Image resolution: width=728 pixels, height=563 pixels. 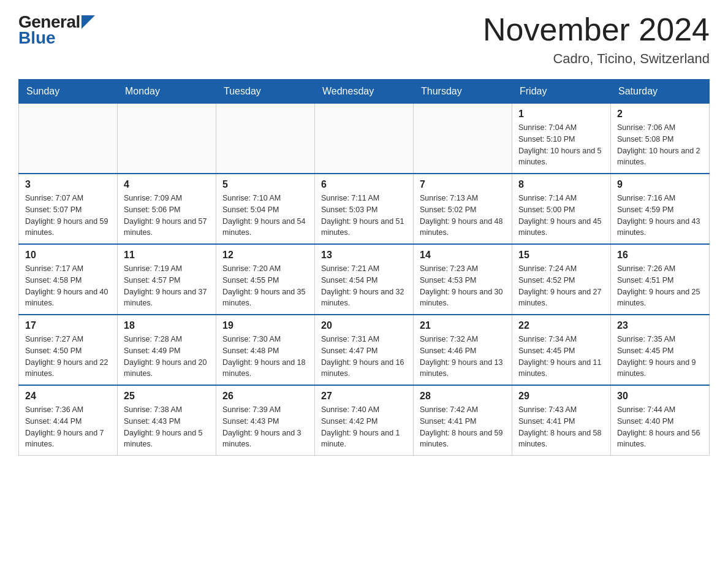 What do you see at coordinates (167, 357) in the screenshot?
I see `day-sun-info: Sunrise: 7:28 AMSunset: 4:49 PMDaylight:…` at bounding box center [167, 357].